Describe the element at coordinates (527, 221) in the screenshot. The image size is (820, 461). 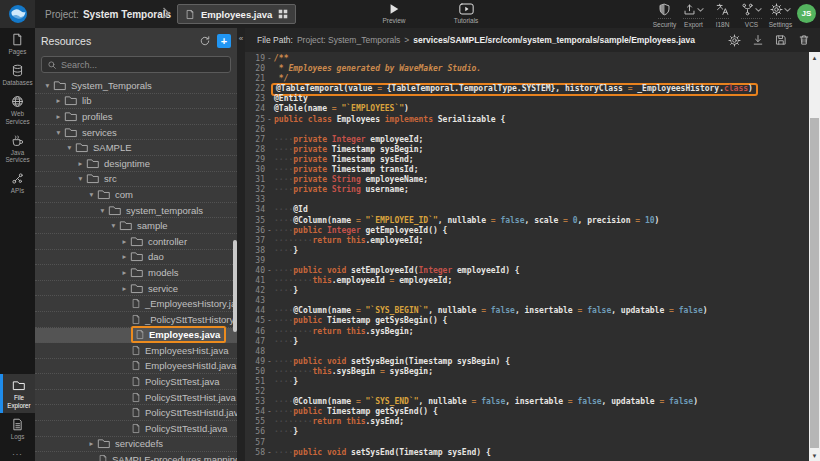
I see `code-line: 35····@Column(name = "`EMPLOYEE_ID`", nu…` at that location.